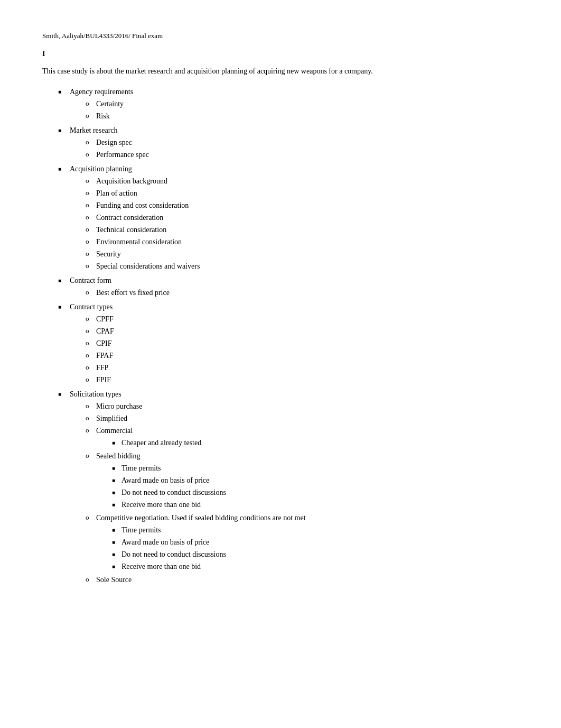  What do you see at coordinates (280, 36) in the screenshot?
I see `header-line: Smith, Aaliyah/BUL4333/2016/ Final exam` at bounding box center [280, 36].